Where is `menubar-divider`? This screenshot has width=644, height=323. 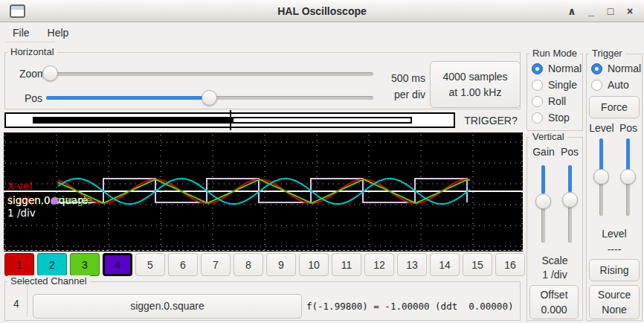 menubar-divider is located at coordinates (30, 42).